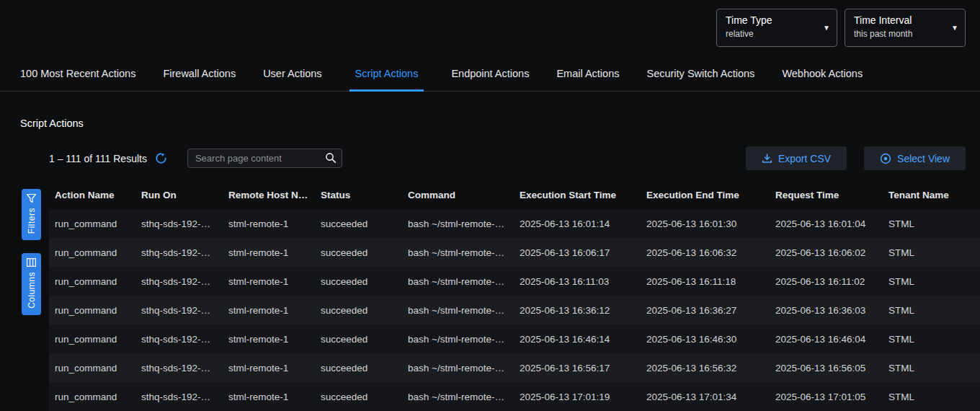 The image size is (980, 411). Describe the element at coordinates (32, 262) in the screenshot. I see `columns-icon` at that location.